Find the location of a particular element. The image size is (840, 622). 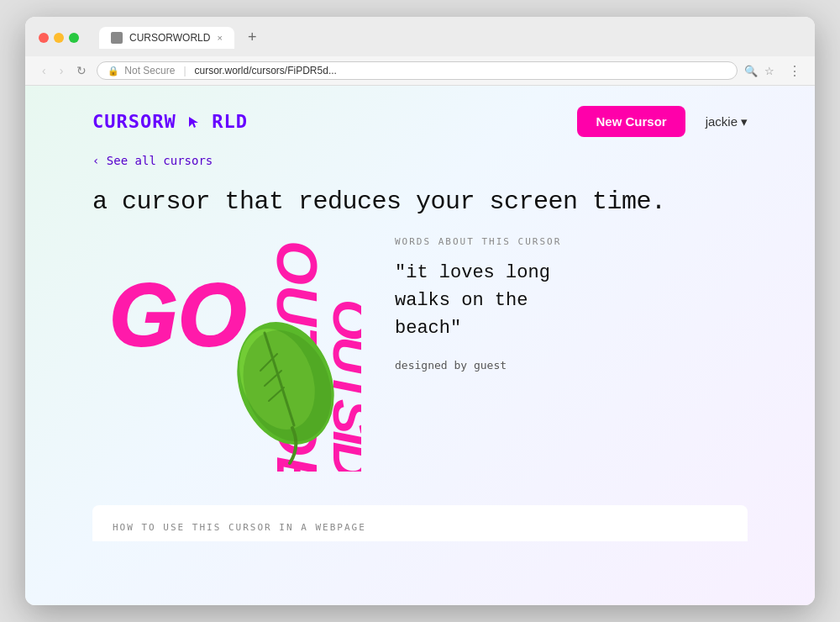

page-title: a cursor that reduces your screen time. is located at coordinates (420, 208).